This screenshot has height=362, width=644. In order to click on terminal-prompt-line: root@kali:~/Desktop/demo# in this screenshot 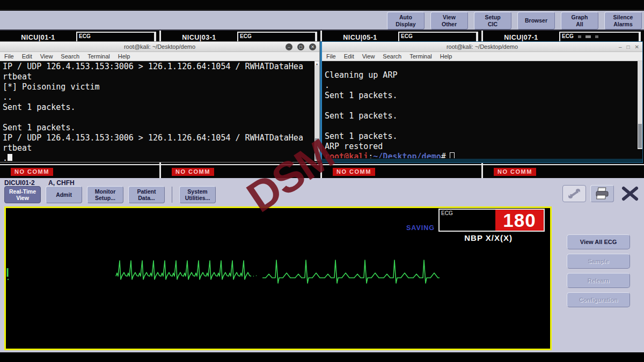, I will do `click(480, 155)`.